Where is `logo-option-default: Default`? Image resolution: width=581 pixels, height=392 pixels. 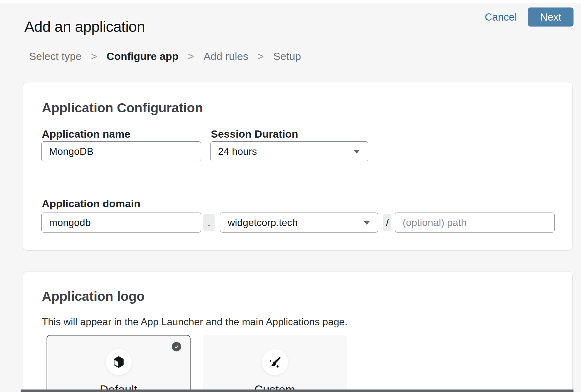
logo-option-default: Default is located at coordinates (119, 363).